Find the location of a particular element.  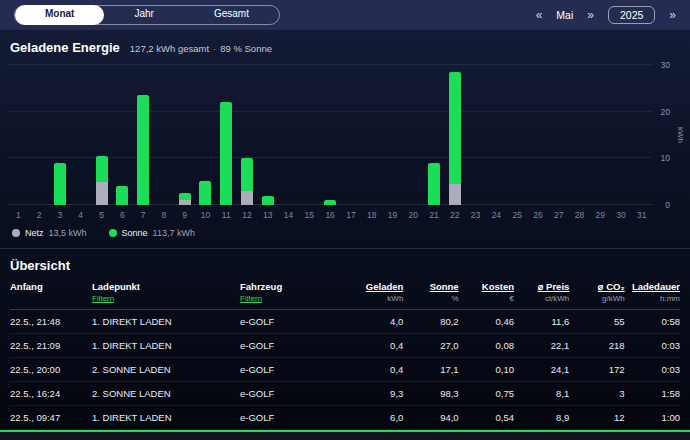

column-label: Kosten is located at coordinates (498, 286).